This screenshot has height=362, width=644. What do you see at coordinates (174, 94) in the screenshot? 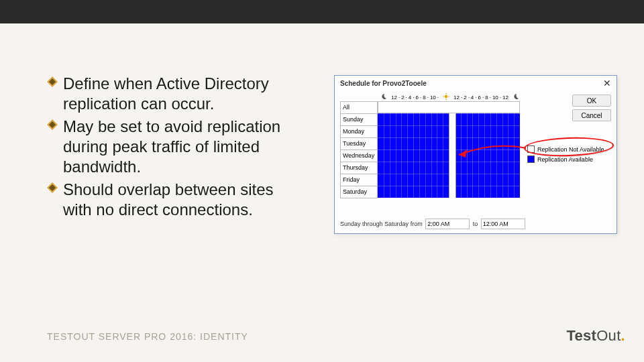
I see `bullet-item: Define when Active Directory replication…` at bounding box center [174, 94].